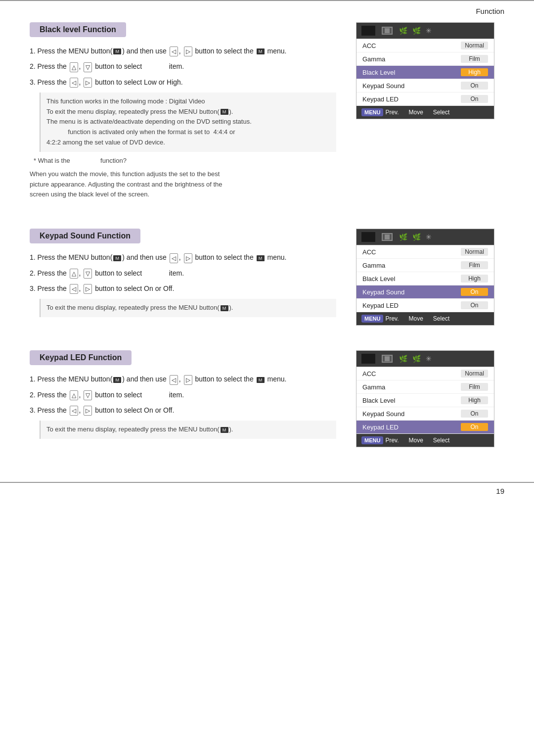 The width and height of the screenshot is (534, 756). I want to click on page-footer: 19, so click(267, 491).